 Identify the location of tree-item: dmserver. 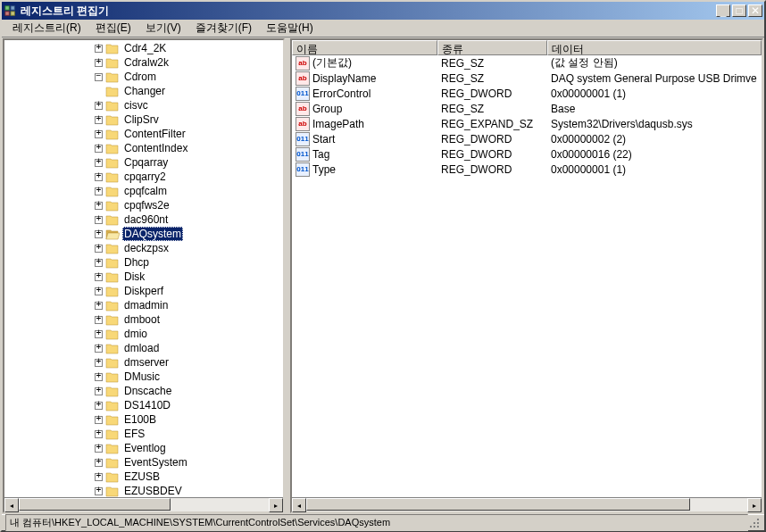
(144, 362).